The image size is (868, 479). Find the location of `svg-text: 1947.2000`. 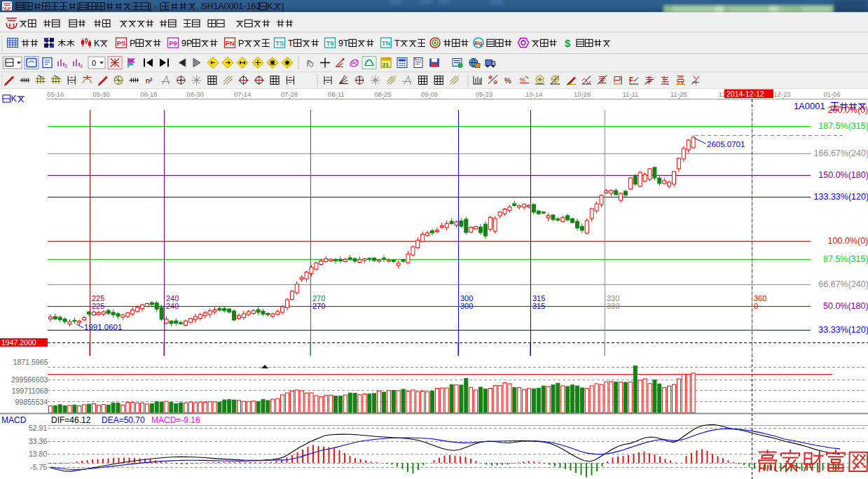

svg-text: 1947.2000 is located at coordinates (19, 342).